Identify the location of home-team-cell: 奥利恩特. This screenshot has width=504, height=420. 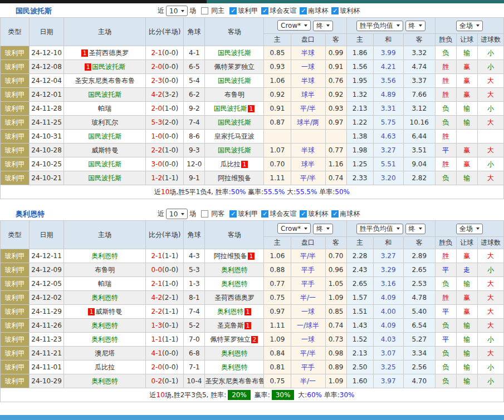
(105, 326).